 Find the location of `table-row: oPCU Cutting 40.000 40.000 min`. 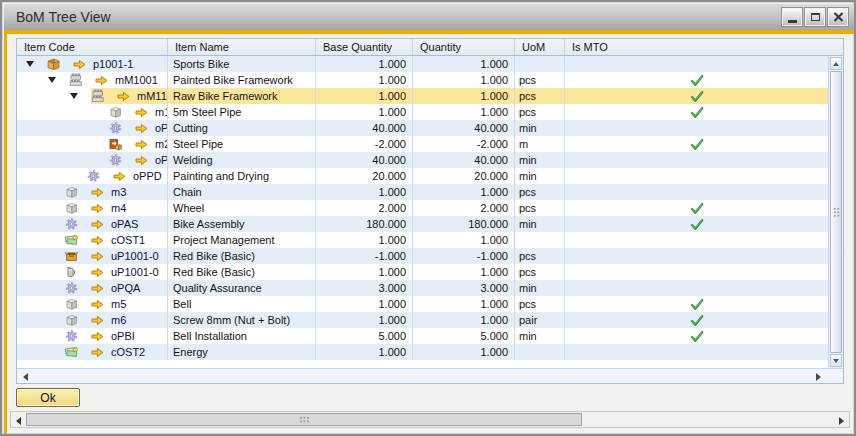

table-row: oPCU Cutting 40.000 40.000 min is located at coordinates (422, 128).